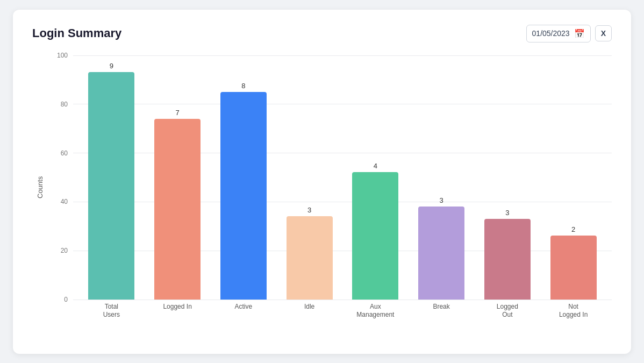 The height and width of the screenshot is (363, 644). Describe the element at coordinates (507, 177) in the screenshot. I see `bar-group-logged-out: 3` at that location.